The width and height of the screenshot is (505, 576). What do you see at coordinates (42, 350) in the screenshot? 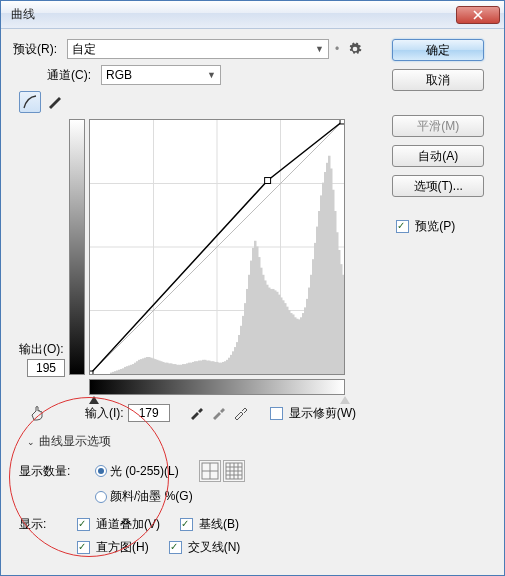
I see `output-label: 输出(O):` at bounding box center [42, 350].